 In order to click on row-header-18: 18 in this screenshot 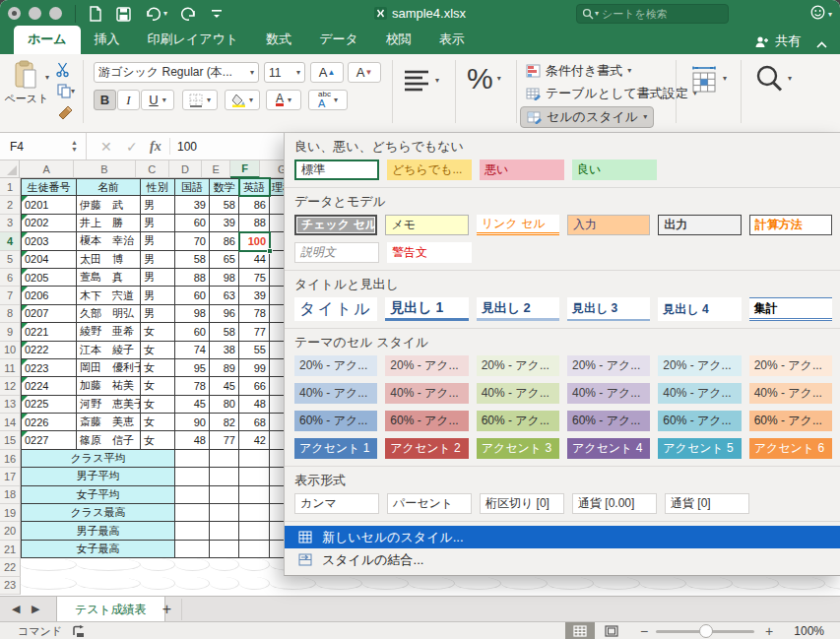, I will do `click(10, 495)`.